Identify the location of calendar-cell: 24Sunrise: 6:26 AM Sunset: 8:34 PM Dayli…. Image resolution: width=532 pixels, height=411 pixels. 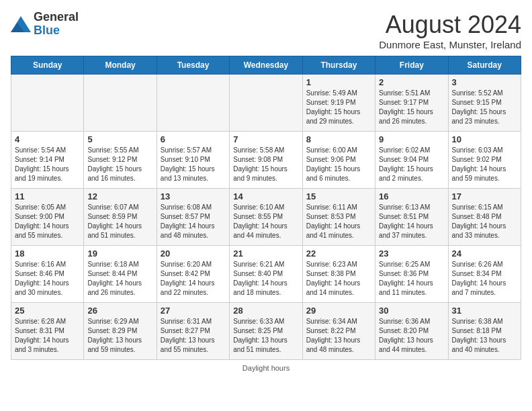
(484, 274).